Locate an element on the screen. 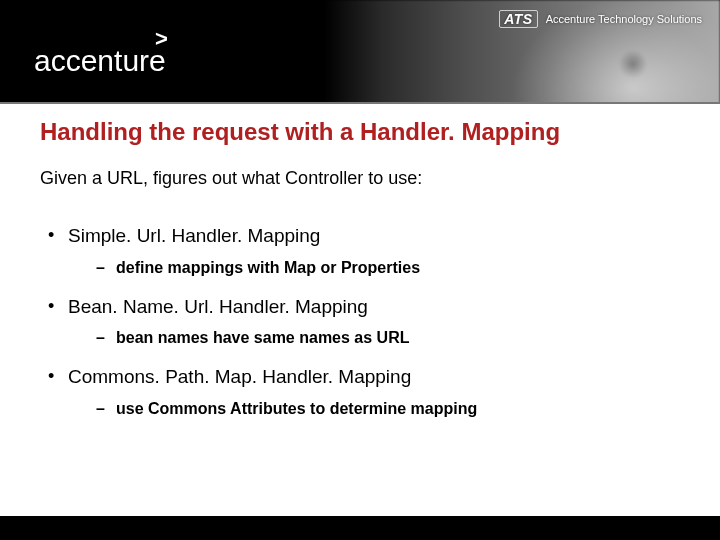 This screenshot has width=720, height=540. footer-band is located at coordinates (360, 528).